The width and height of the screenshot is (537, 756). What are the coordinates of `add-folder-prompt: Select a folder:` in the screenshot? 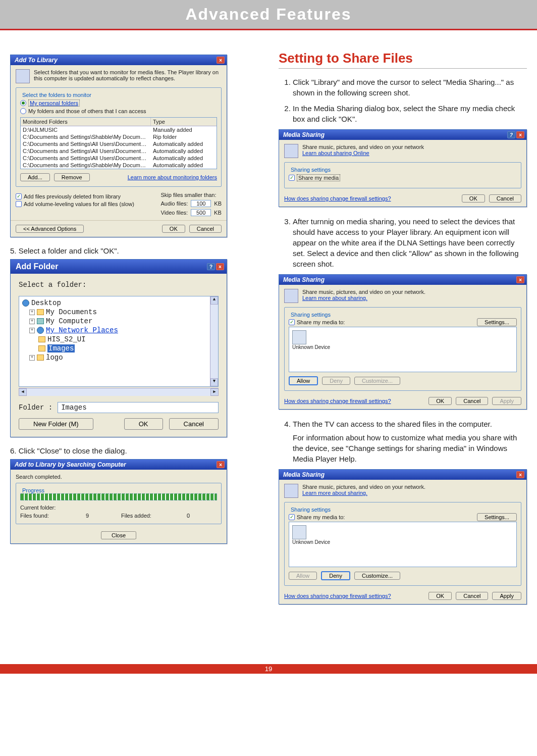 It's located at (119, 285).